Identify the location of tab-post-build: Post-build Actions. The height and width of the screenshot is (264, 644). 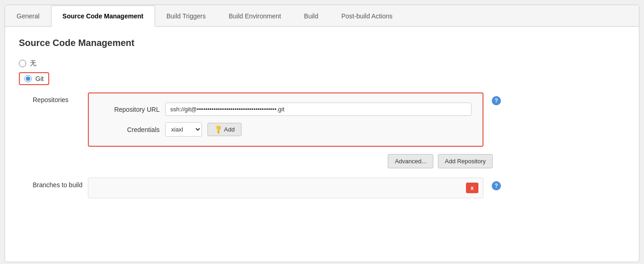
(367, 16).